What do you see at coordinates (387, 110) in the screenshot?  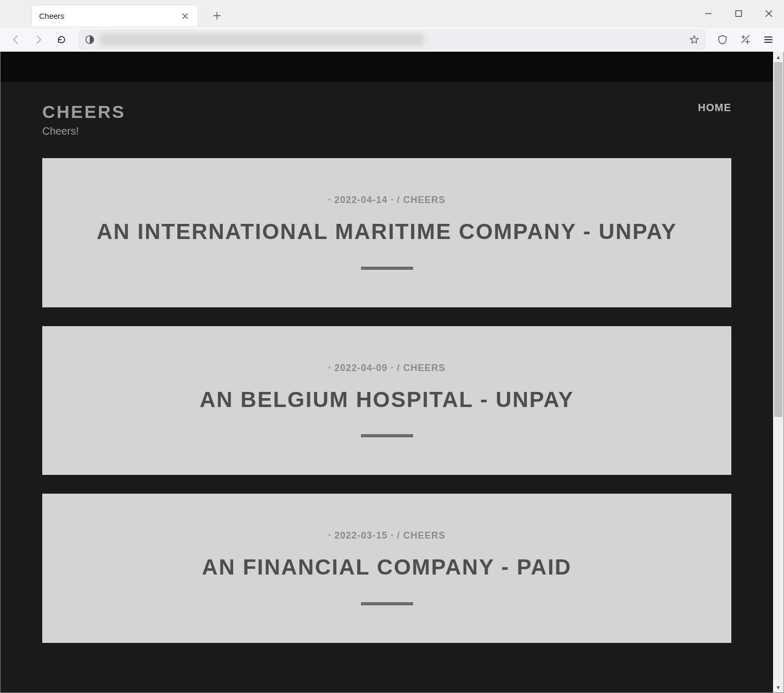 I see `site-header: CHEERS Cheers! HOME` at bounding box center [387, 110].